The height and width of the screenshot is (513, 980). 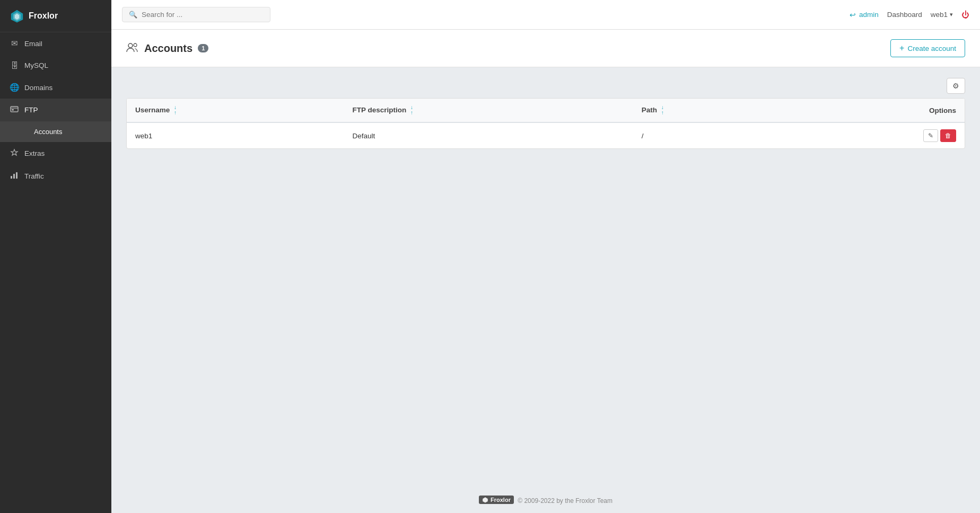 What do you see at coordinates (663, 110) in the screenshot?
I see `path-sort-icons: ↓ ↑` at bounding box center [663, 110].